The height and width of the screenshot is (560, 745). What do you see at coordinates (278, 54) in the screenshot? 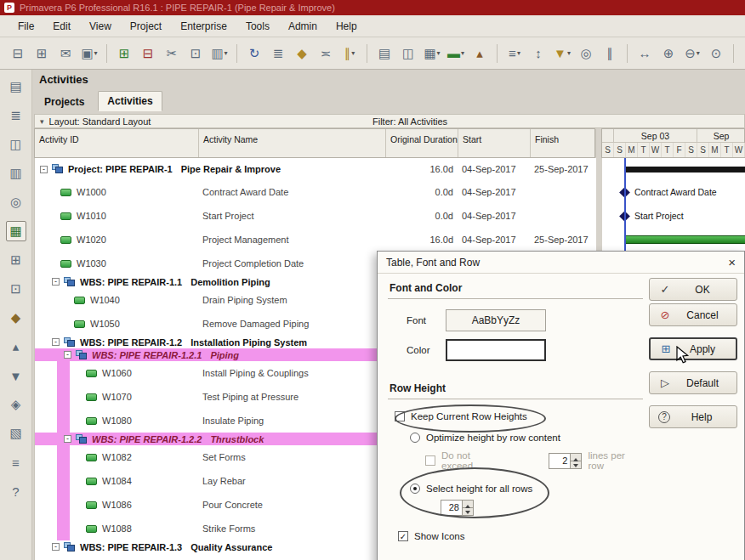
I see `level-resources-icon: ≣` at bounding box center [278, 54].